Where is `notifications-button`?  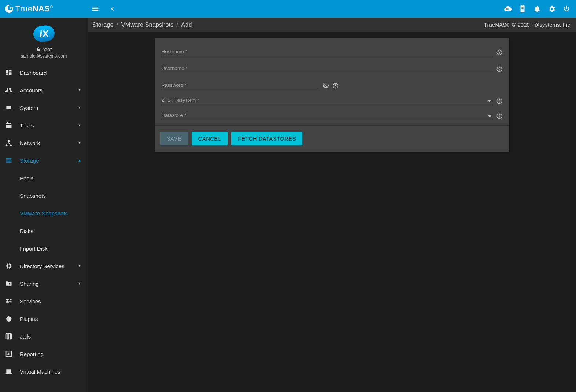
notifications-button is located at coordinates (537, 9).